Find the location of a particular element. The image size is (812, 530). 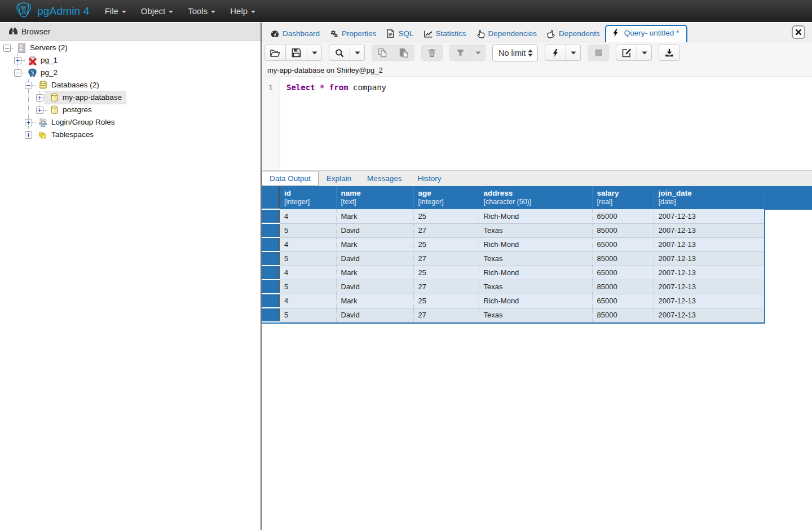

paste-button is located at coordinates (404, 53).